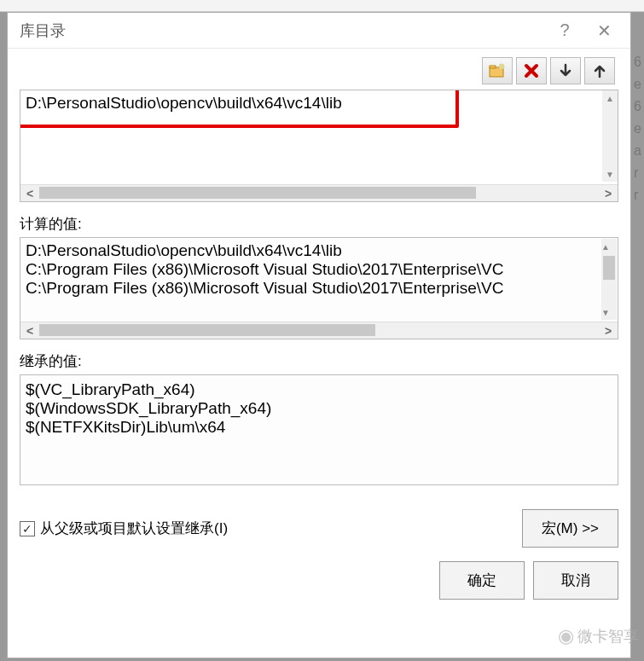 The height and width of the screenshot is (661, 644). I want to click on computed-values-list: D:\PersonalStudio\opencv\build\x64\vc14\…, so click(319, 288).